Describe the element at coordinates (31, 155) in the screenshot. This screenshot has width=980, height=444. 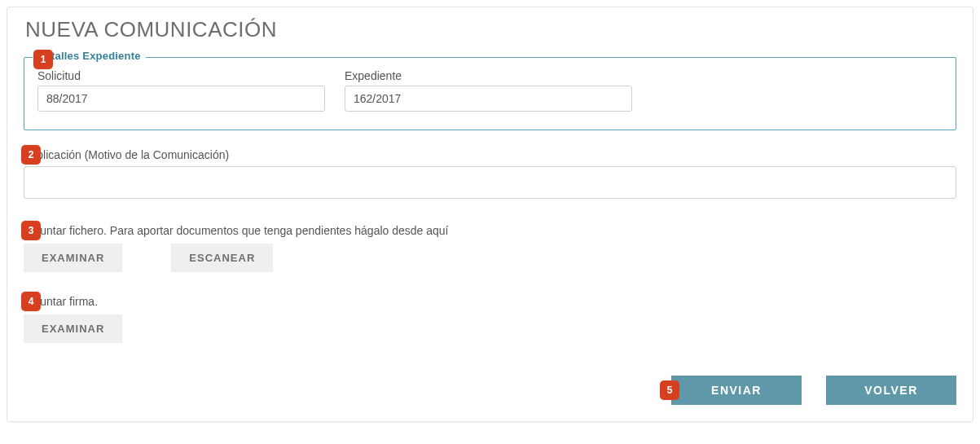
I see `step-badge-2: 2` at that location.